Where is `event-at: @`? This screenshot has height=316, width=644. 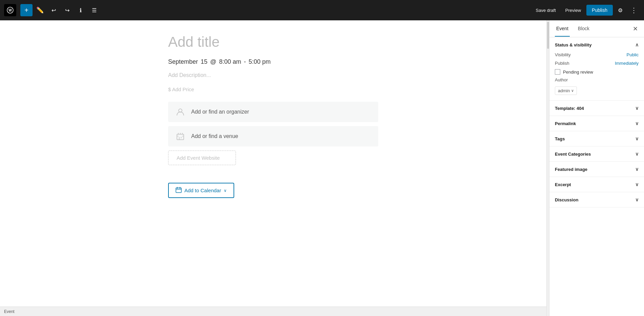
event-at: @ is located at coordinates (213, 62).